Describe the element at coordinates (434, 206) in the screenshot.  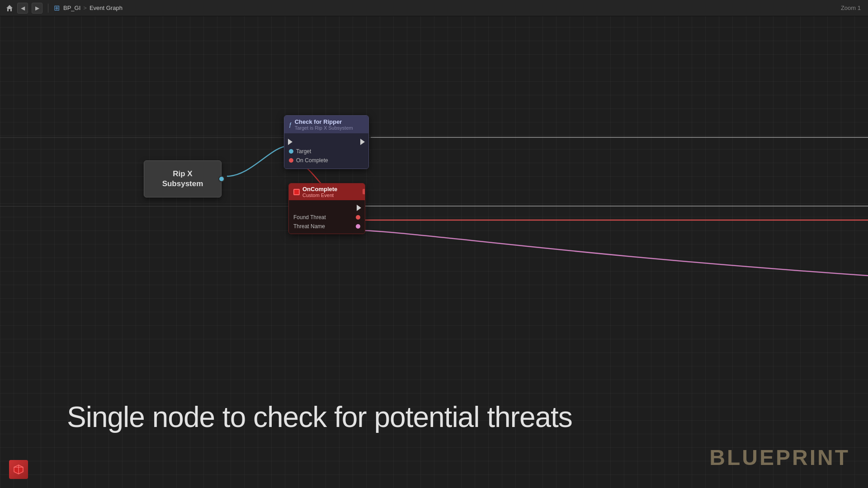
I see `h-line-bottom` at that location.